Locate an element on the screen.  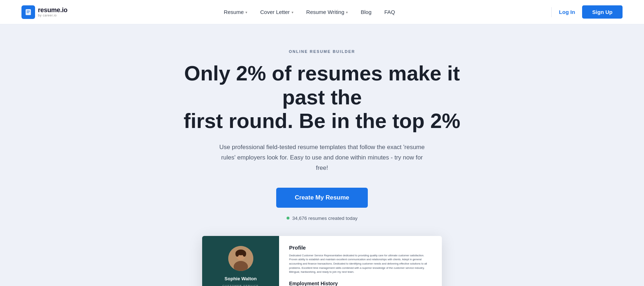
resumes-count-text: 34,676 resumes created today is located at coordinates (325, 218).